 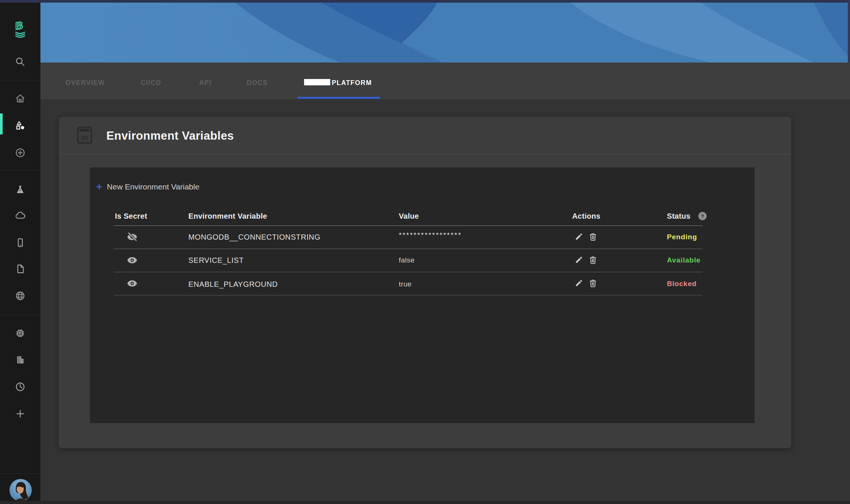 I want to click on tab-cicd: CI/CD, so click(x=151, y=83).